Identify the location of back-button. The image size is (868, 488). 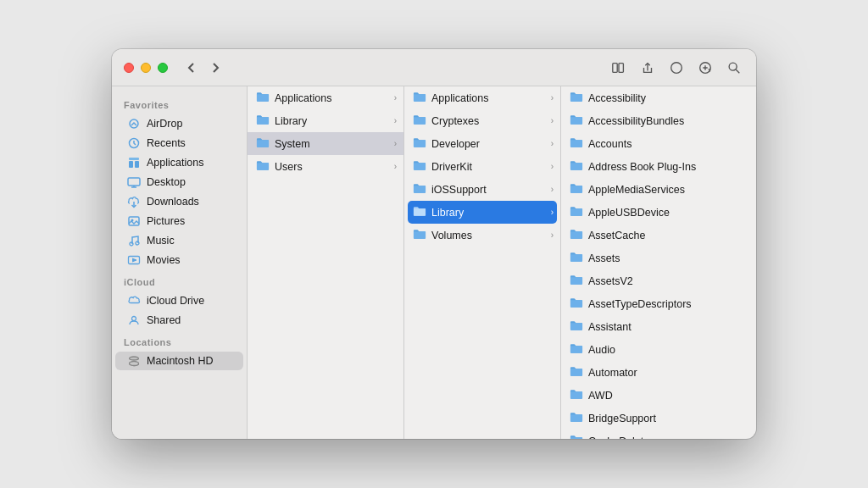
(192, 68).